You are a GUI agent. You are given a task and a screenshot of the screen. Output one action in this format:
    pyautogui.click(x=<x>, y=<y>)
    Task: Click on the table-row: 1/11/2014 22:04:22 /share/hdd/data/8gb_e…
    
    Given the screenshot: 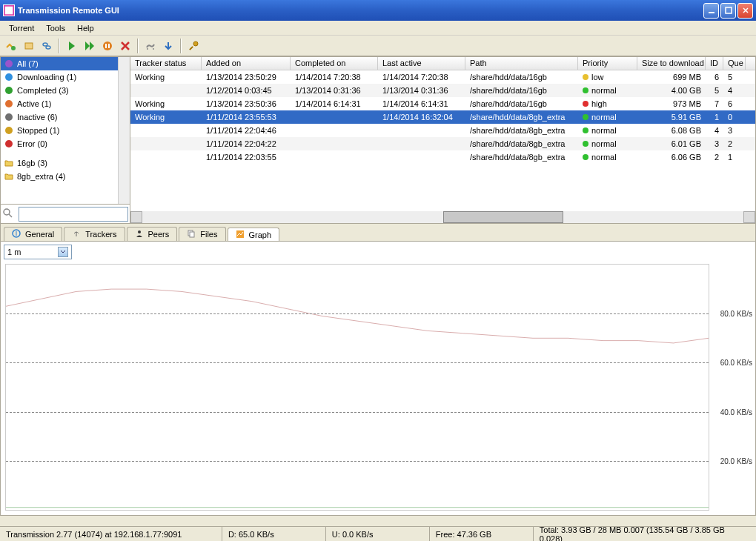 What is the action you would take?
    pyautogui.click(x=443, y=144)
    